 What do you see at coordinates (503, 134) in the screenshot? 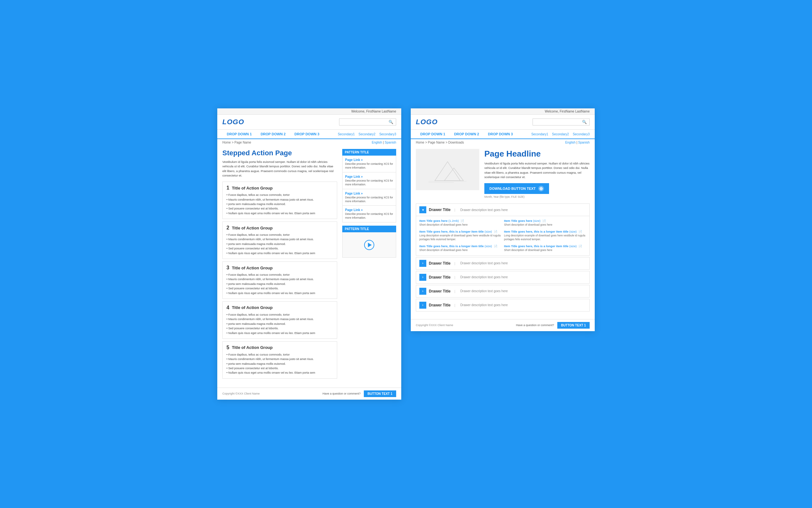
I see `nav-2: DROP DOWN 1 DROP DOWN 2 DROP DOWN 3 Seco…` at bounding box center [503, 134].